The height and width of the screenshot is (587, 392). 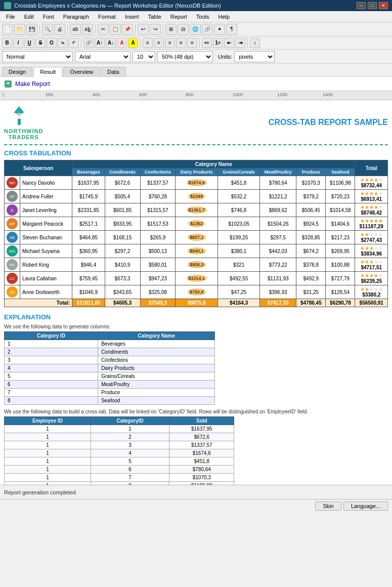 I want to click on explanation-text1: We use the following data to generate co…, so click(x=196, y=327).